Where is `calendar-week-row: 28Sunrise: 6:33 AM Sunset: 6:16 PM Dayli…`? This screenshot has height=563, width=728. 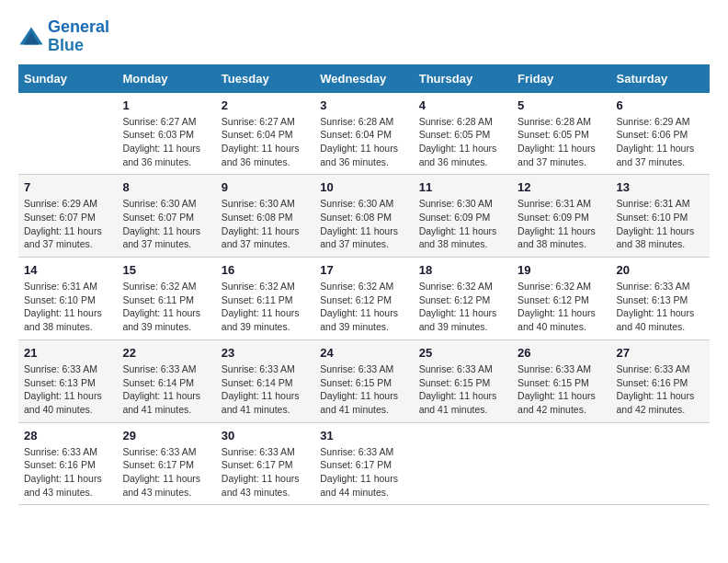
calendar-week-row: 28Sunrise: 6:33 AM Sunset: 6:16 PM Dayli… is located at coordinates (364, 464).